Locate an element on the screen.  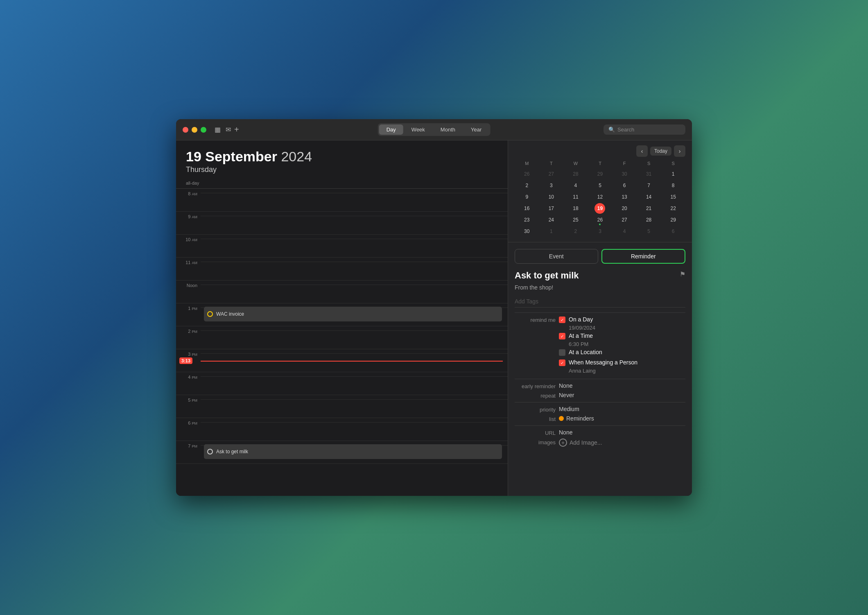
flag-icon: ⚑ is located at coordinates (683, 274).